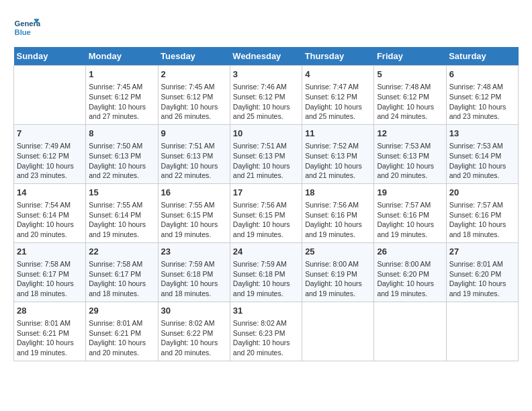 This screenshot has height=411, width=532. I want to click on day-number: 13, so click(482, 134).